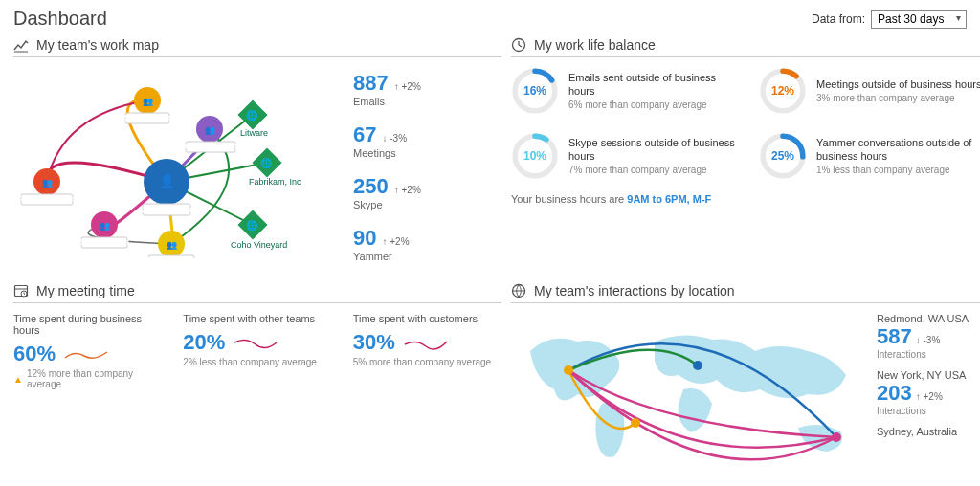  I want to click on clock-icon, so click(519, 45).